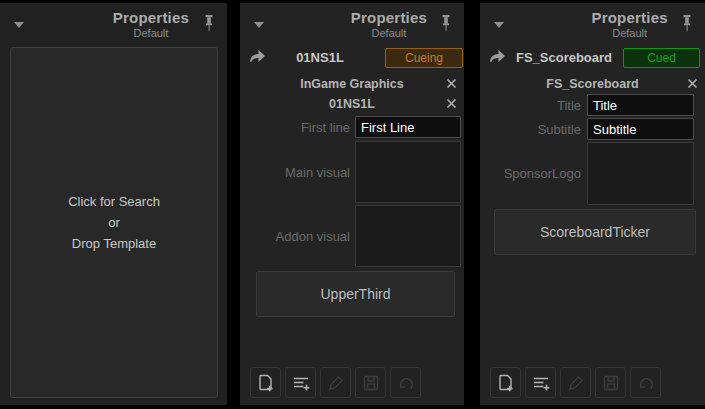 The height and width of the screenshot is (409, 705). Describe the element at coordinates (114, 244) in the screenshot. I see `drop-zone-line: Drop Template` at that location.